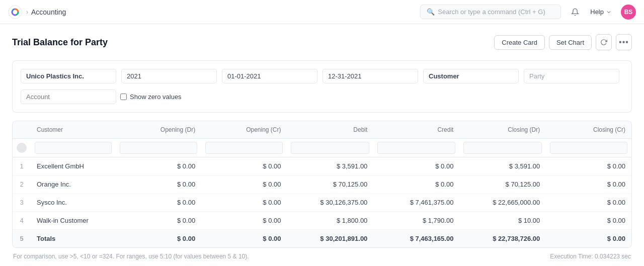  Describe the element at coordinates (322, 12) in the screenshot. I see `navbar: › Accounting 🔍 Search or type a command …` at that location.